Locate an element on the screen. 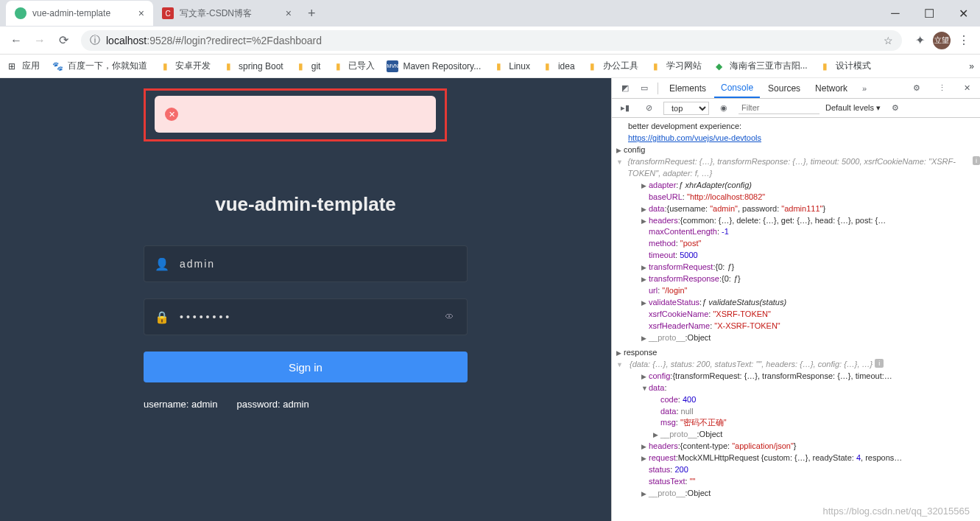 This screenshot has height=521, width=980. maximize-button: ☐ is located at coordinates (929, 13).